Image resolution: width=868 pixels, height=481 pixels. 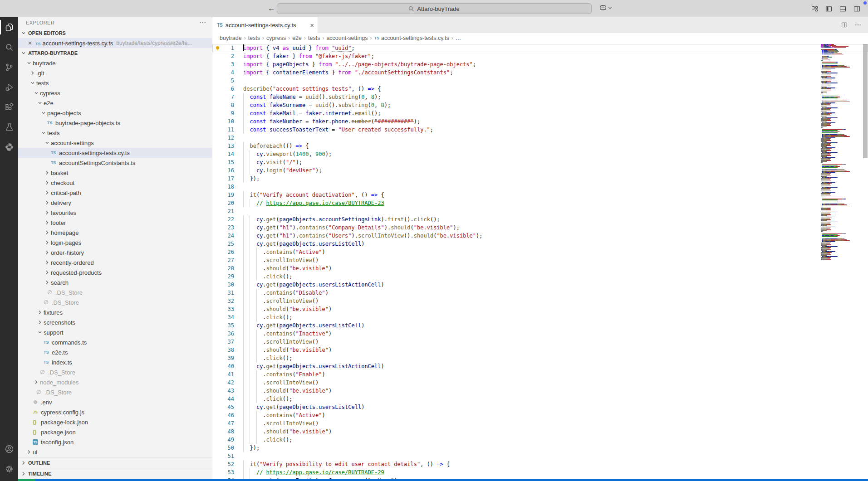 What do you see at coordinates (540, 440) in the screenshot?
I see `code-line: 49 .click();` at bounding box center [540, 440].